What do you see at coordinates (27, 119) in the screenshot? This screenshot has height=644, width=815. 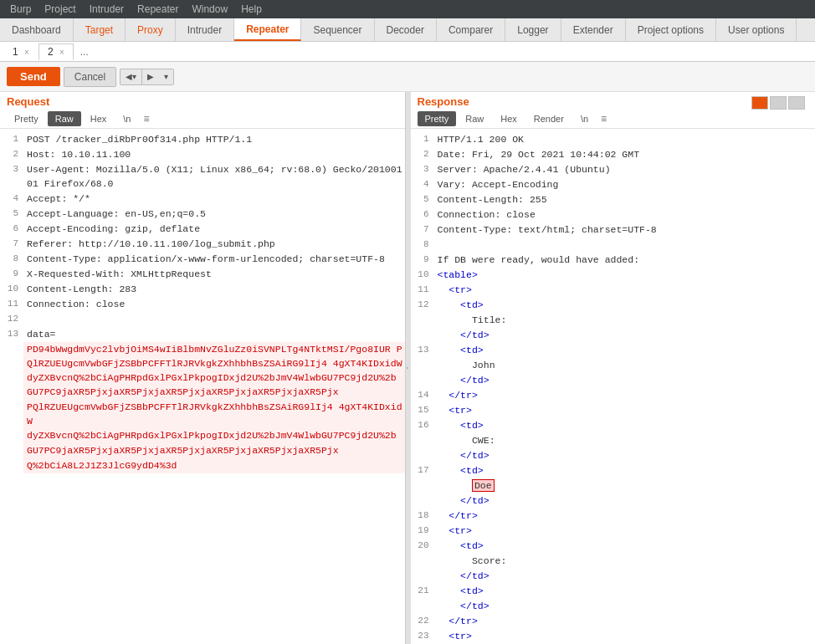 I see `req-fmt-pretty: Pretty` at bounding box center [27, 119].